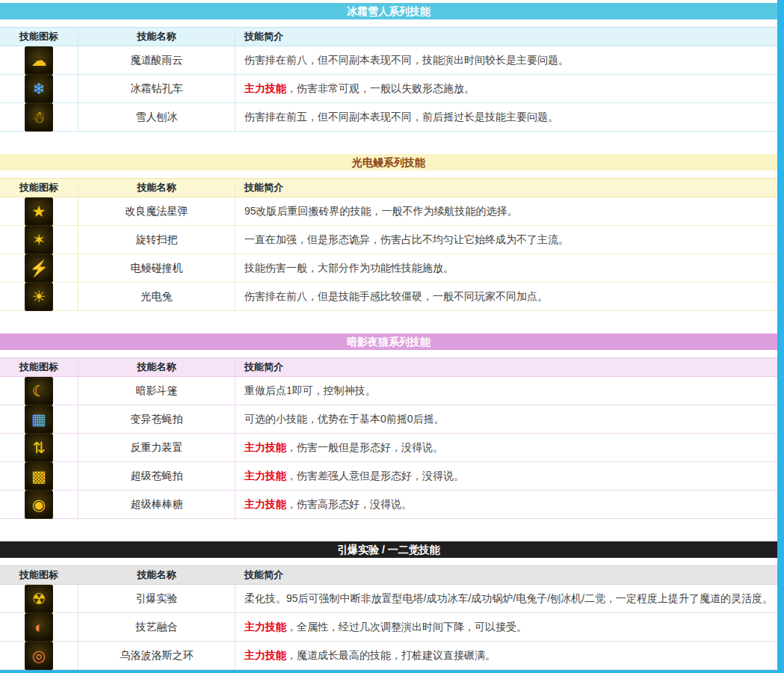 This screenshot has width=784, height=673. I want to click on skill-desc: 主力技能，伤害一般但是形态好，没得说。, so click(507, 447).